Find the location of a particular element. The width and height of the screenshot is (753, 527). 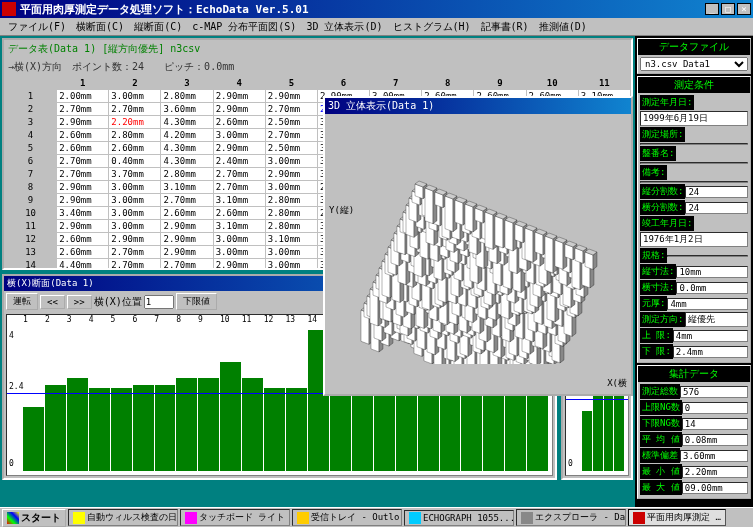

cond-section-title: 測定条件 is located at coordinates (694, 85).